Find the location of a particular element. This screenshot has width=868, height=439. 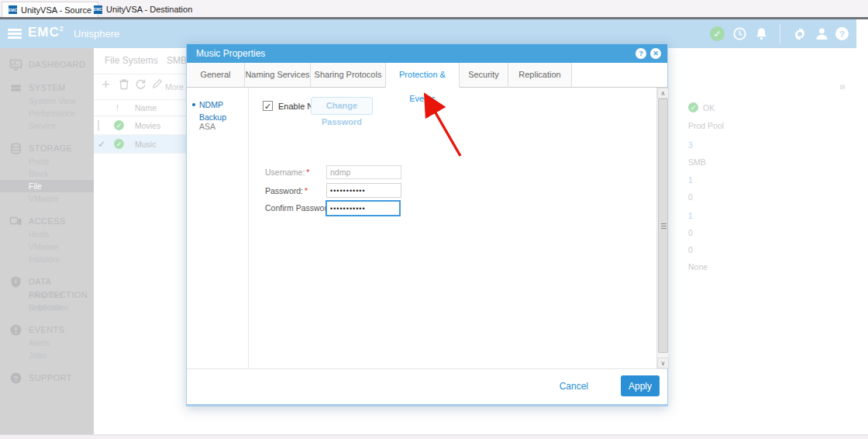

alerts-bell-icon is located at coordinates (761, 34).